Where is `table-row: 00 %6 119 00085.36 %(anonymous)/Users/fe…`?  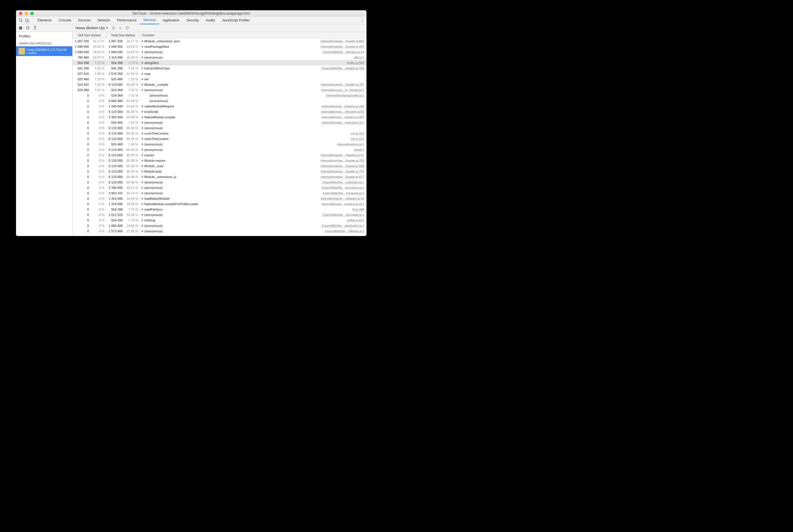
table-row: 00 %6 119 00085.36 %(anonymous)/Users/fe… is located at coordinates (220, 182).